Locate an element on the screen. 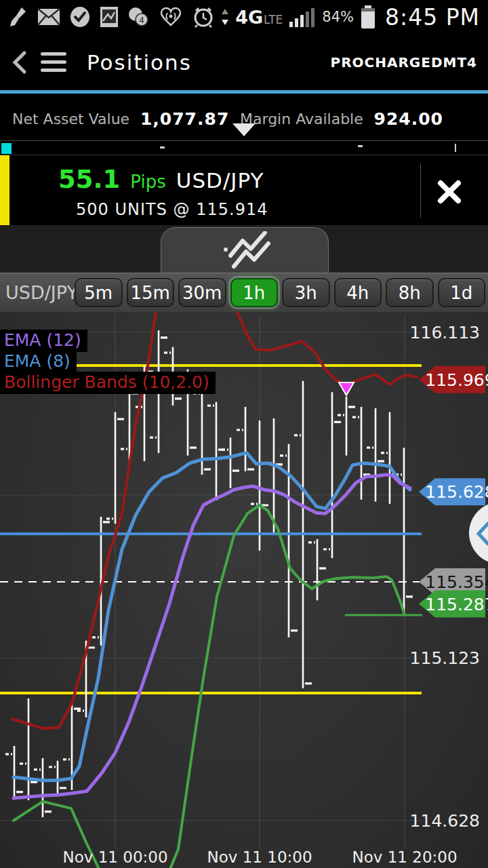 This screenshot has height=868, width=488. clock: 8:45 PM is located at coordinates (432, 18).